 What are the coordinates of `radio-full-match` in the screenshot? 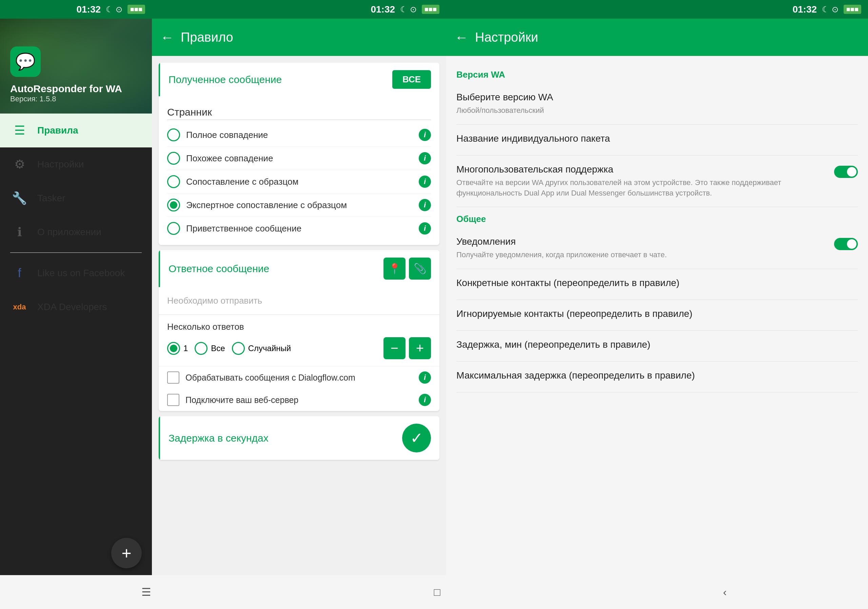 It's located at (174, 135).